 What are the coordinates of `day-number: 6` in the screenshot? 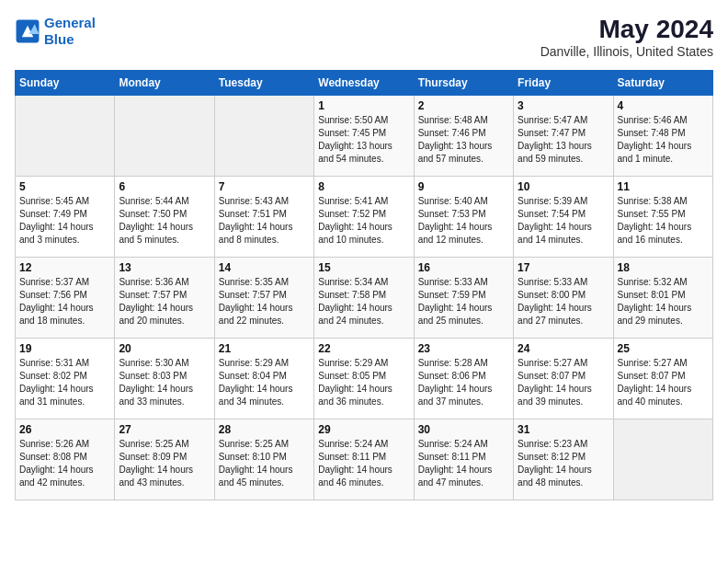 It's located at (164, 187).